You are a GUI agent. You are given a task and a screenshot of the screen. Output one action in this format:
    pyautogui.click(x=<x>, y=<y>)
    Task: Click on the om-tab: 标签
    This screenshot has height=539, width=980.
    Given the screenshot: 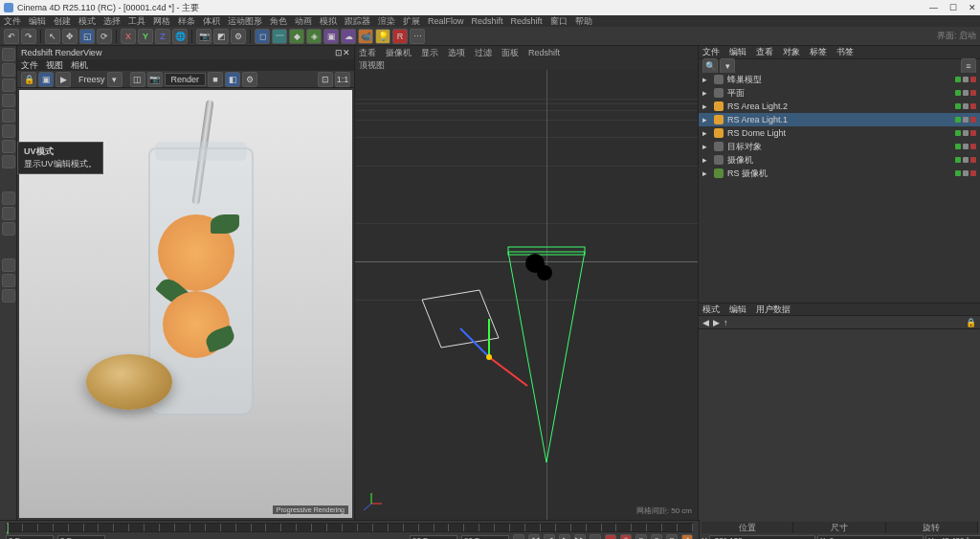 What is the action you would take?
    pyautogui.click(x=818, y=52)
    